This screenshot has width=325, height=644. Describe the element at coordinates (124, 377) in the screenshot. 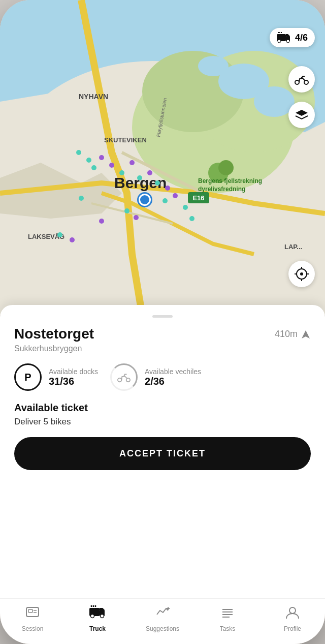

I see `bike-icon` at that location.